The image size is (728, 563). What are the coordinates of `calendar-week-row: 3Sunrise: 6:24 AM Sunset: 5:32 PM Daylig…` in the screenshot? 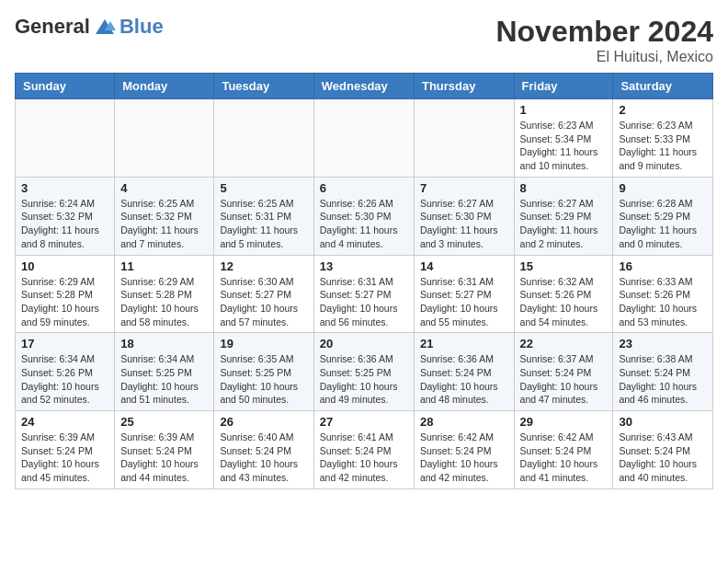 It's located at (364, 215).